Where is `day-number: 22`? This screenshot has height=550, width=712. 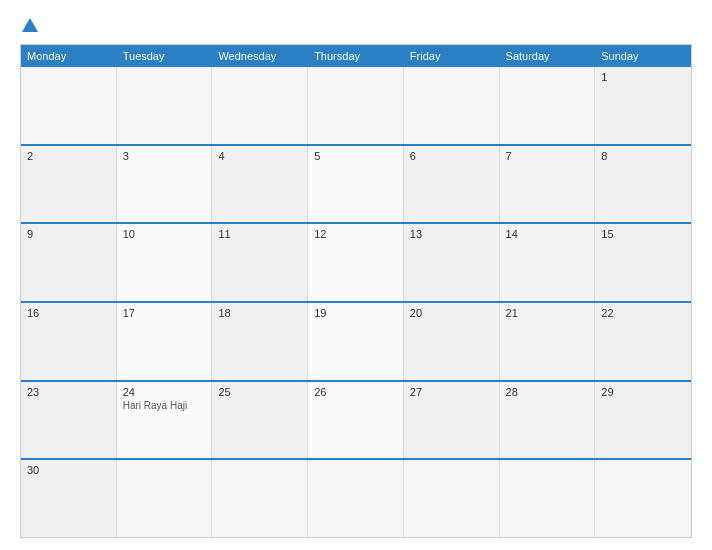
day-number: 22 is located at coordinates (643, 313).